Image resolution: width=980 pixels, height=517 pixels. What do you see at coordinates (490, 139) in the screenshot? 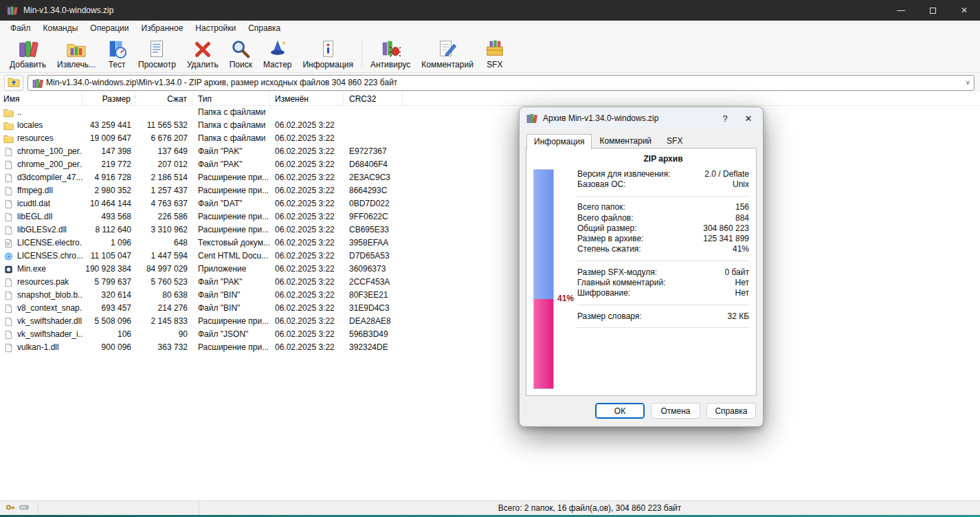
I see `file-row: resources19 009 6476 676 207Папка с файл…` at bounding box center [490, 139].